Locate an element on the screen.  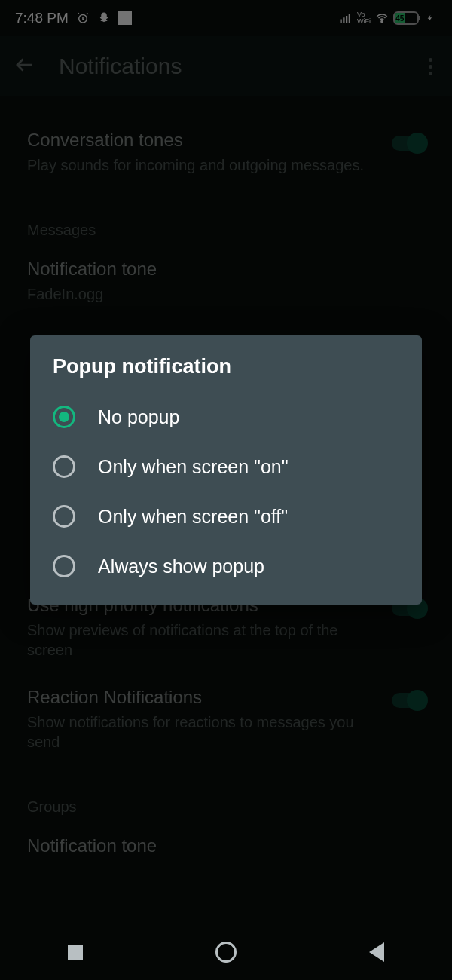
nav-back-button is located at coordinates (377, 952).